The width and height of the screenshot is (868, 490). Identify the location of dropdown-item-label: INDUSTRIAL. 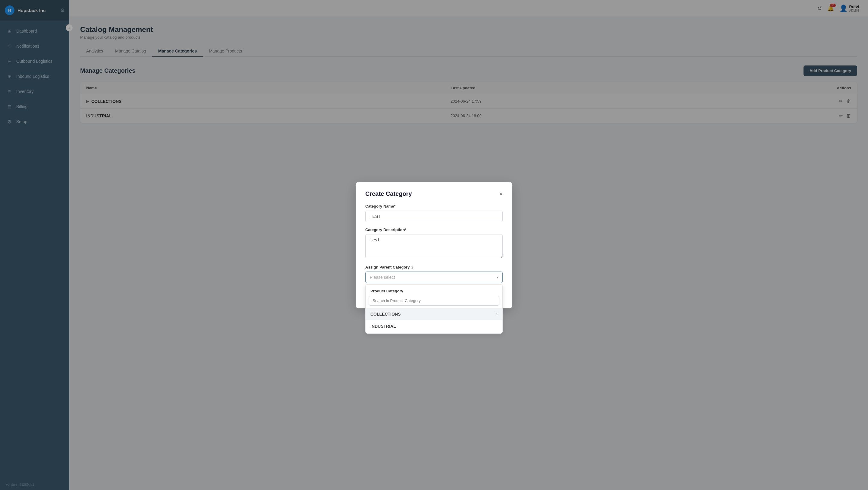
(383, 326).